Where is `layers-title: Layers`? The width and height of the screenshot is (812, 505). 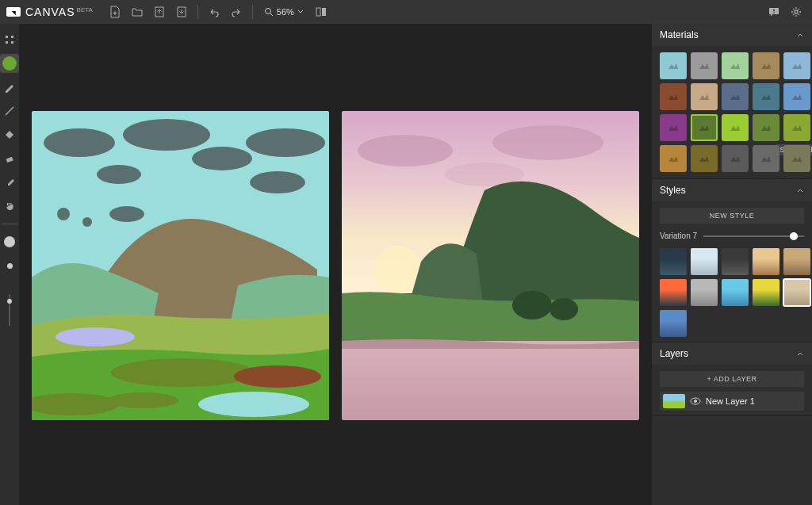
layers-title: Layers is located at coordinates (674, 354).